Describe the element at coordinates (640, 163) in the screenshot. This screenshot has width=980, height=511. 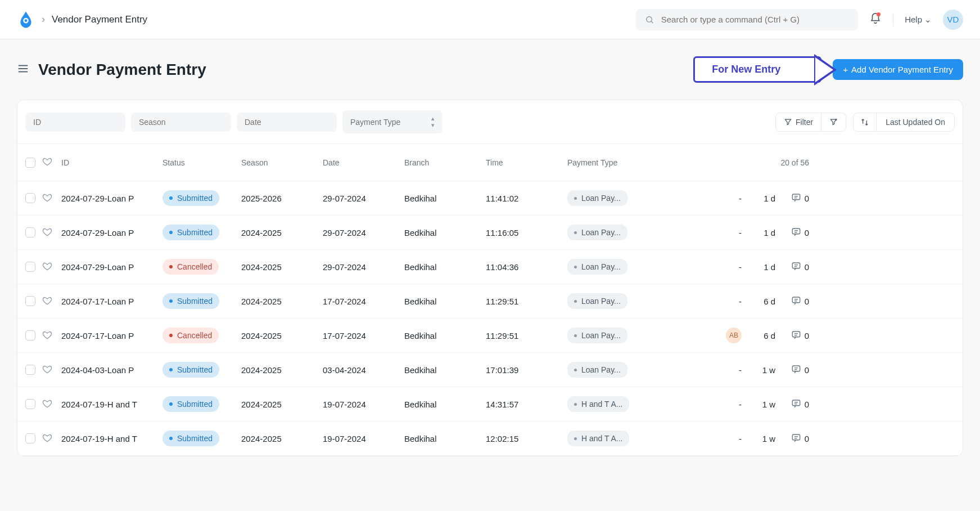
I see `col-ptype: Payment Type` at that location.